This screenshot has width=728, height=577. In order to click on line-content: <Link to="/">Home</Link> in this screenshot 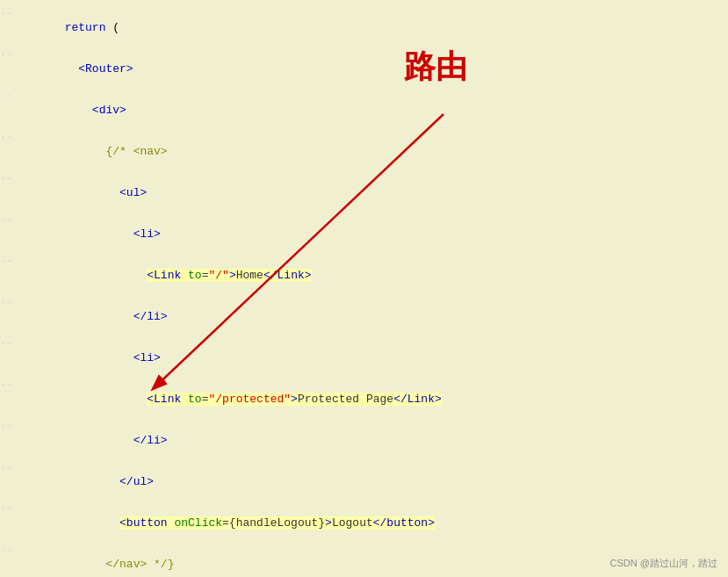, I will do `click(374, 276)`.